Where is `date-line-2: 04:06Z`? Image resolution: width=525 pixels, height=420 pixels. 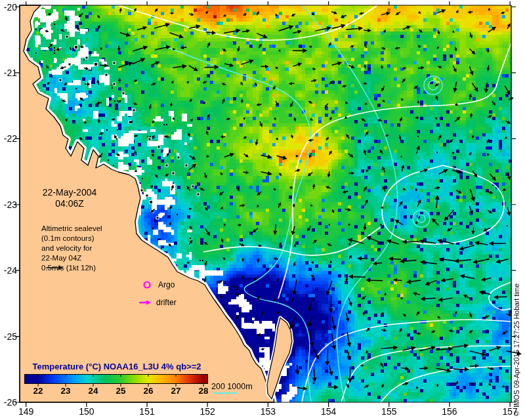 date-line-2: 04:06Z is located at coordinates (70, 203).